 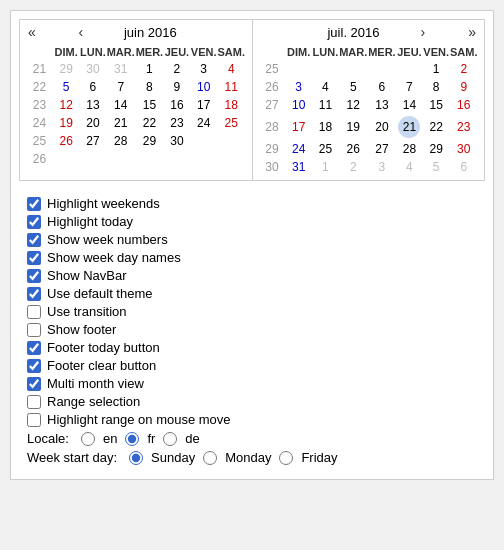 What do you see at coordinates (86, 312) in the screenshot?
I see `label-use_transition: Use transition` at bounding box center [86, 312].